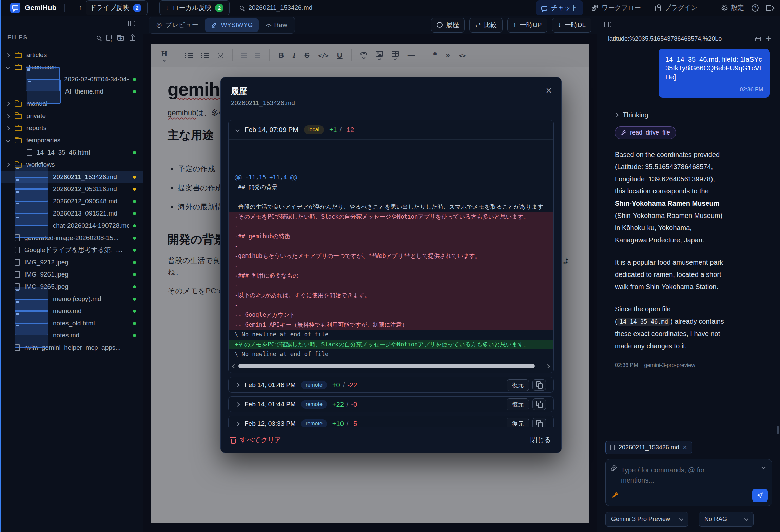  Describe the element at coordinates (617, 8) in the screenshot. I see `nav-workflow: ワークフロー` at that location.